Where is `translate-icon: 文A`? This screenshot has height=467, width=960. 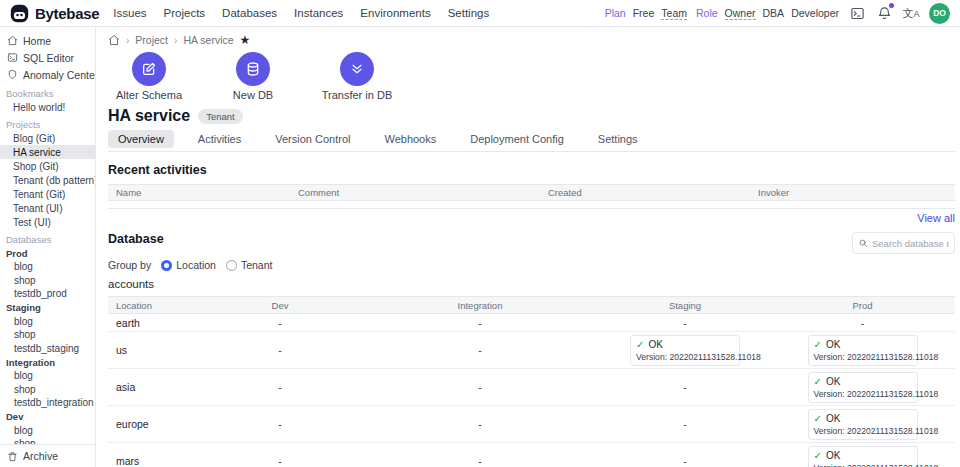
translate-icon: 文A is located at coordinates (910, 14).